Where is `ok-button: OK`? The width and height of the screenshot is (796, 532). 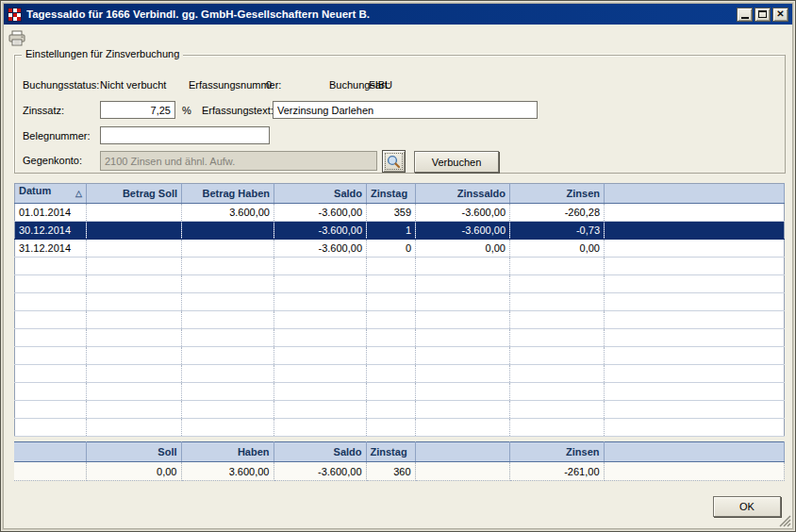
ok-button: OK is located at coordinates (747, 507).